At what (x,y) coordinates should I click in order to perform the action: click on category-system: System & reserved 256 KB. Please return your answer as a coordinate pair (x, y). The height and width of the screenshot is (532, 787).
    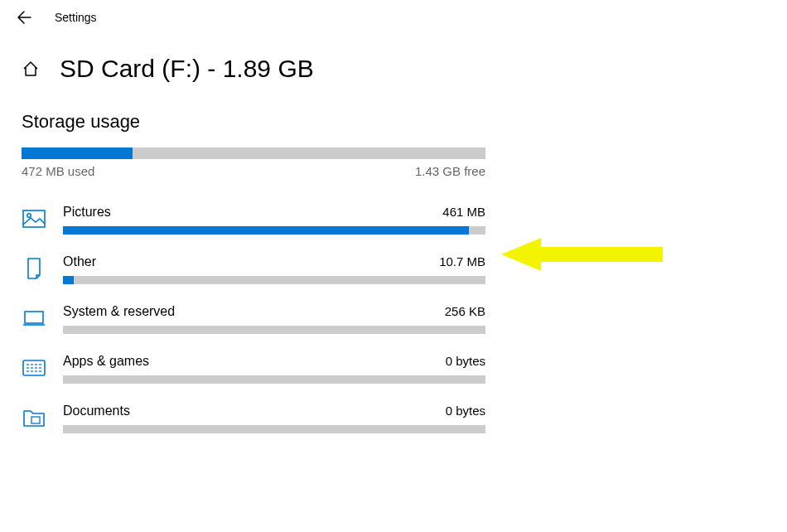
    Looking at the image, I should click on (394, 317).